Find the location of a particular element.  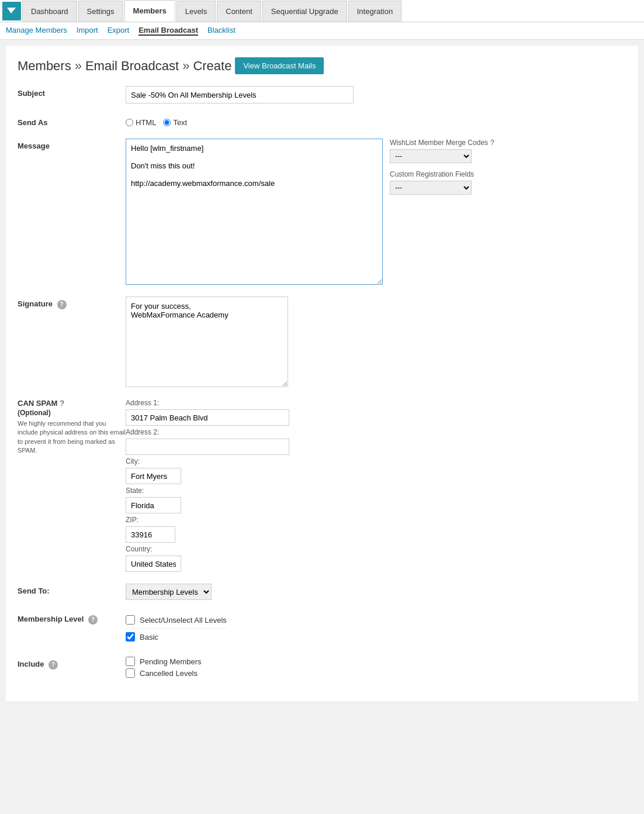

subject-input is located at coordinates (240, 95).